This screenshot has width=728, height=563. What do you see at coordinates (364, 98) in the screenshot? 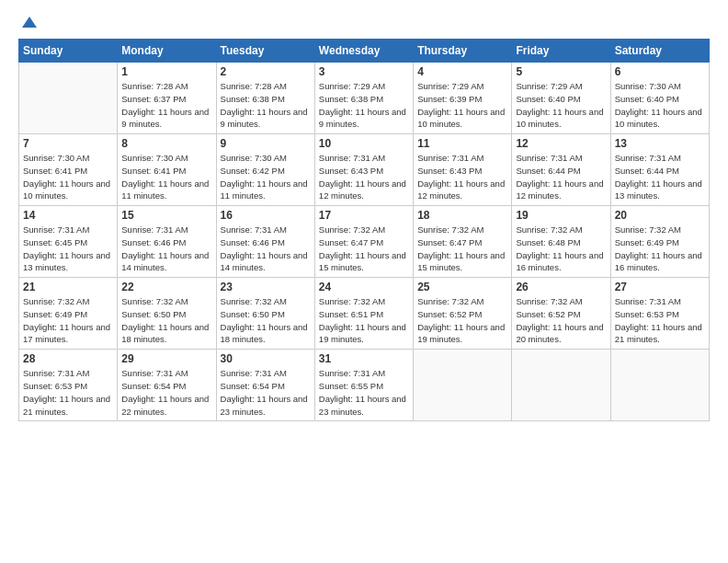
I see `week-row-0: 1Sunrise: 7:28 AMSunset: 6:37 PMDaylight…` at bounding box center [364, 98].